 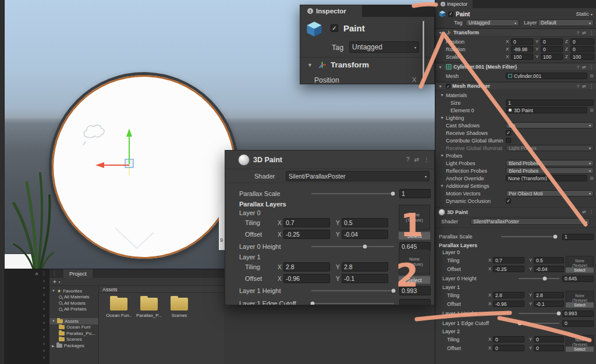 I want to click on tree-item-all-materials: All Materials, so click(x=74, y=298).